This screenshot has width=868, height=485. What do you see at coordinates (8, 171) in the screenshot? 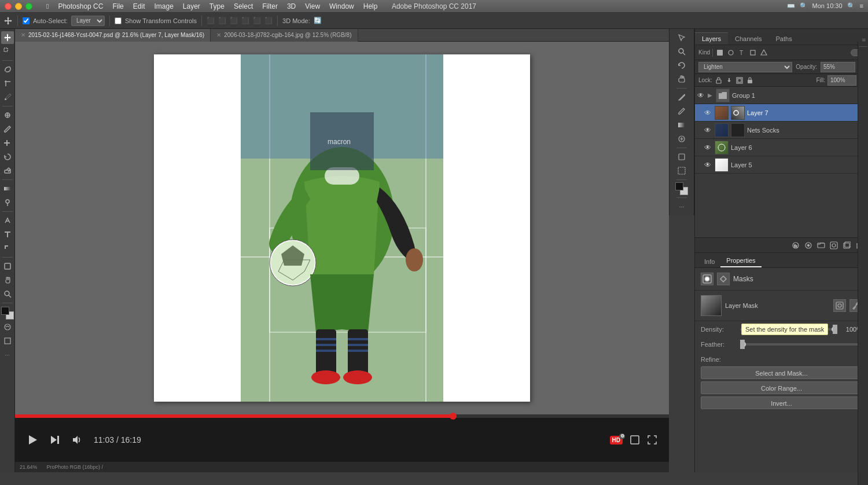
I see `eraser-tool` at bounding box center [8, 171].